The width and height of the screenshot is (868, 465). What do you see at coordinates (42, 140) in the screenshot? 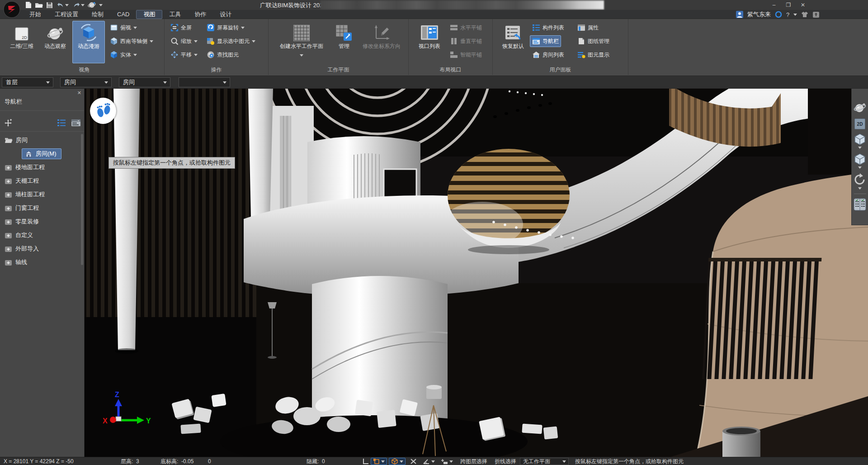
I see `tree-item-room-folder: 房间` at bounding box center [42, 140].